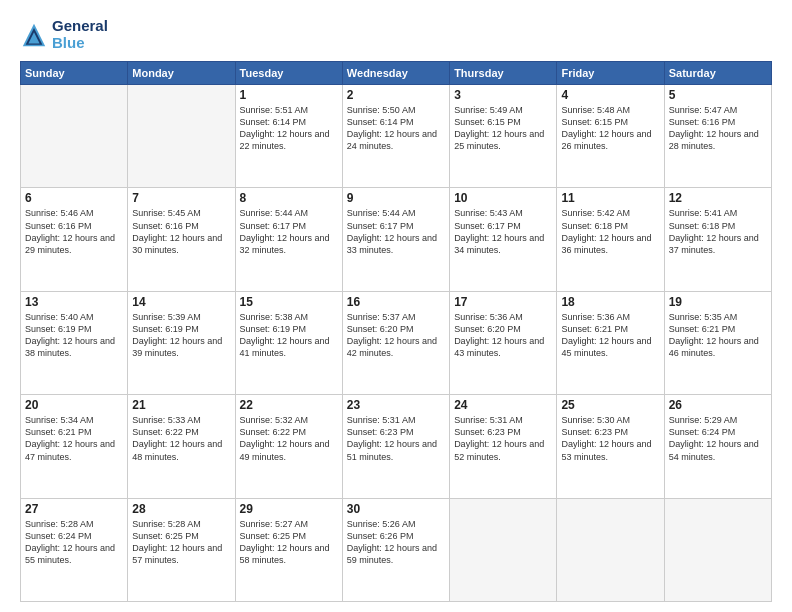 This screenshot has width=792, height=612. Describe the element at coordinates (503, 405) in the screenshot. I see `day-number: 24` at that location.